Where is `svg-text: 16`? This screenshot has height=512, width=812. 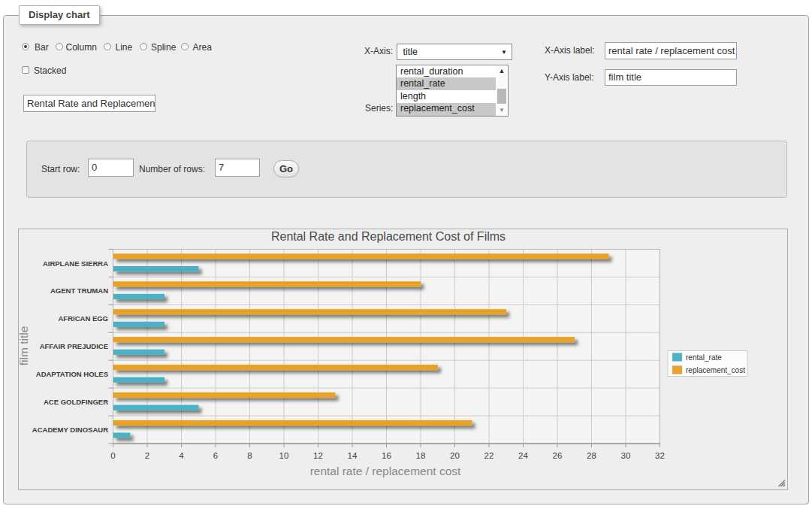
svg-text: 16 is located at coordinates (386, 456).